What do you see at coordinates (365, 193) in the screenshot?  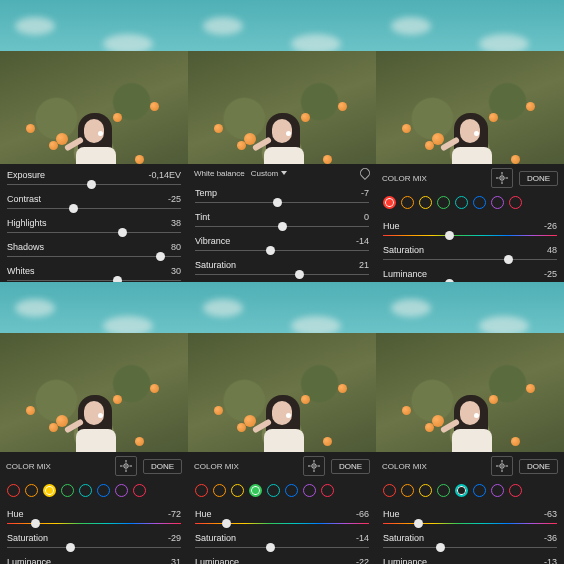 I see `slider-value: -7` at bounding box center [365, 193].